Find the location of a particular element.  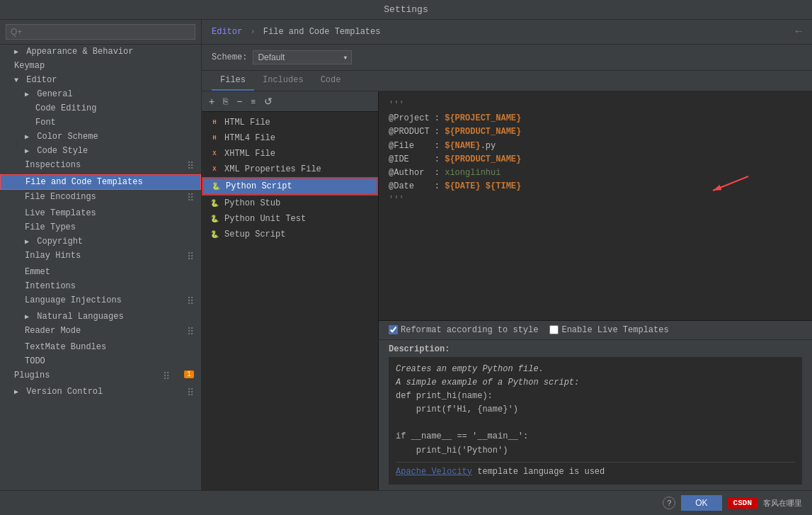

sidebar-item-label: Emmet is located at coordinates (38, 272).